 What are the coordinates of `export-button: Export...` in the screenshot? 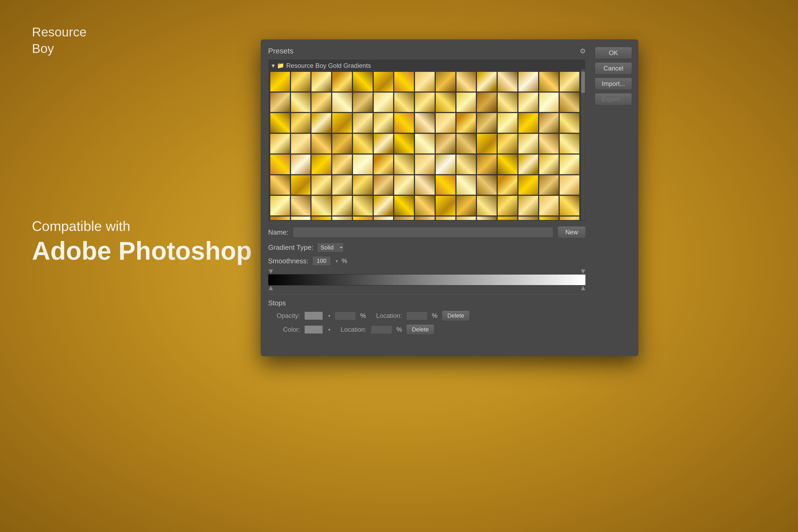 It's located at (613, 99).